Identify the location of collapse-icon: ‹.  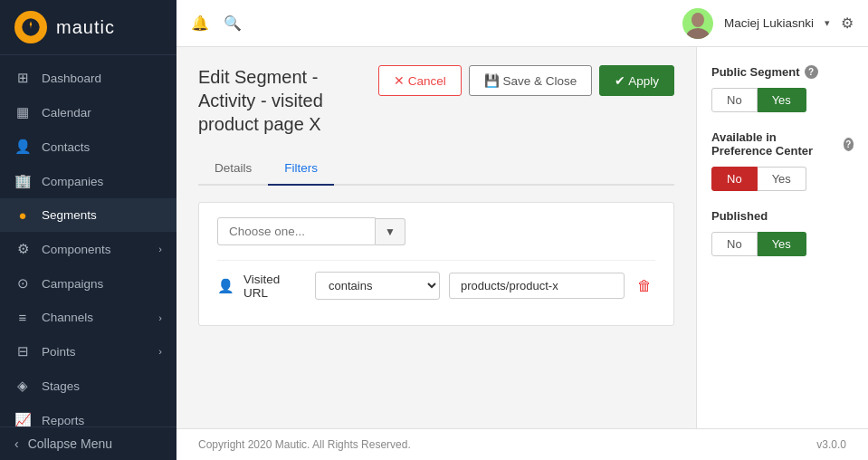
(16, 444).